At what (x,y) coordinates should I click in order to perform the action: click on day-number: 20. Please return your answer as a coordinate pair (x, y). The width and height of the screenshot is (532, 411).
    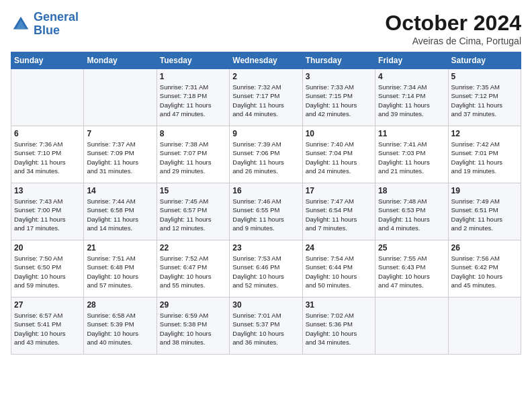
    Looking at the image, I should click on (47, 248).